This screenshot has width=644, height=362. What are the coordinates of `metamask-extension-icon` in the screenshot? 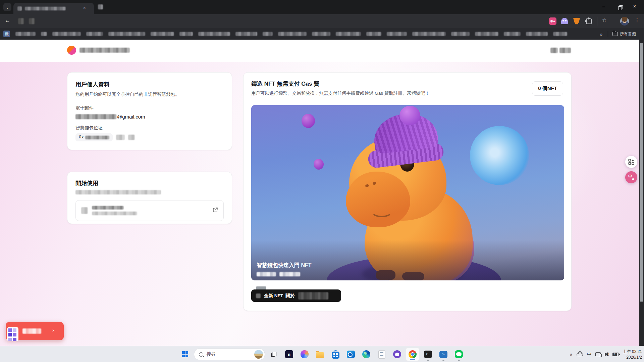 It's located at (577, 21).